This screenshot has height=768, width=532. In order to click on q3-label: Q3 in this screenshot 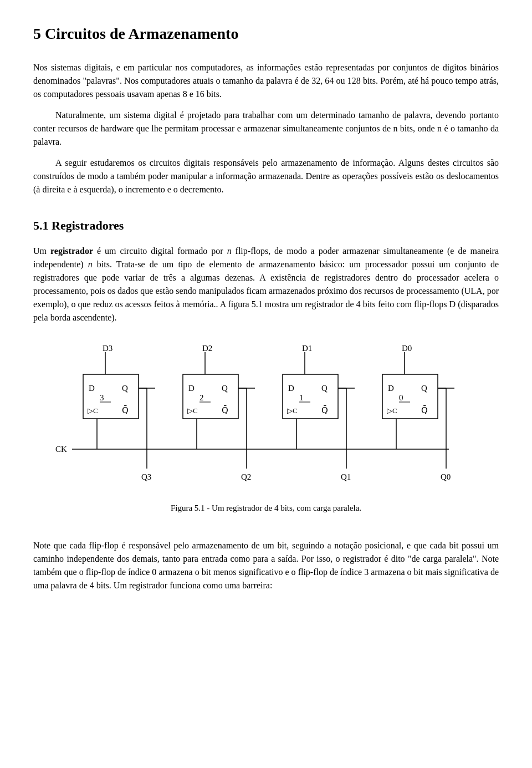, I will do `click(146, 477)`.